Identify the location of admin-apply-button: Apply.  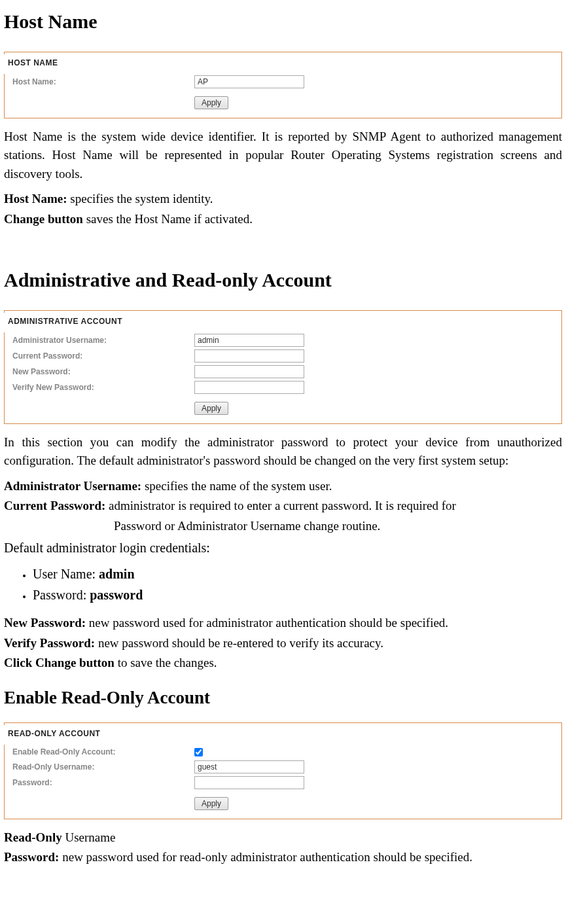
(211, 408).